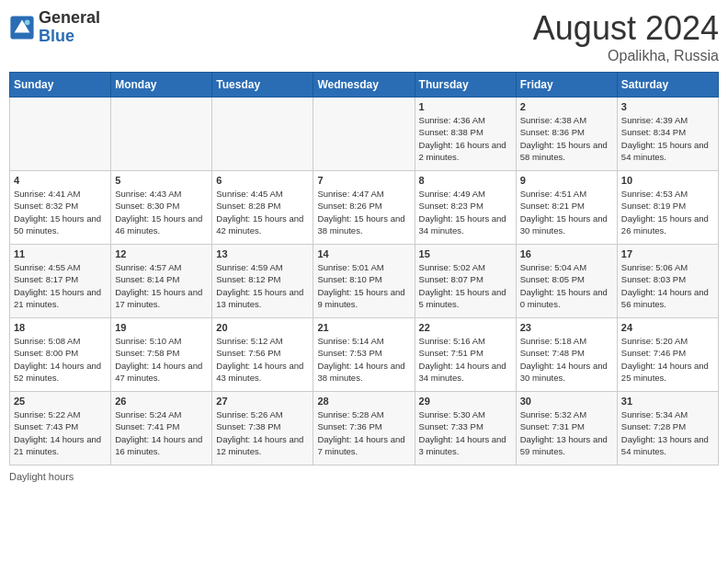 The height and width of the screenshot is (563, 728). Describe the element at coordinates (566, 85) in the screenshot. I see `day-header-friday: Friday` at that location.